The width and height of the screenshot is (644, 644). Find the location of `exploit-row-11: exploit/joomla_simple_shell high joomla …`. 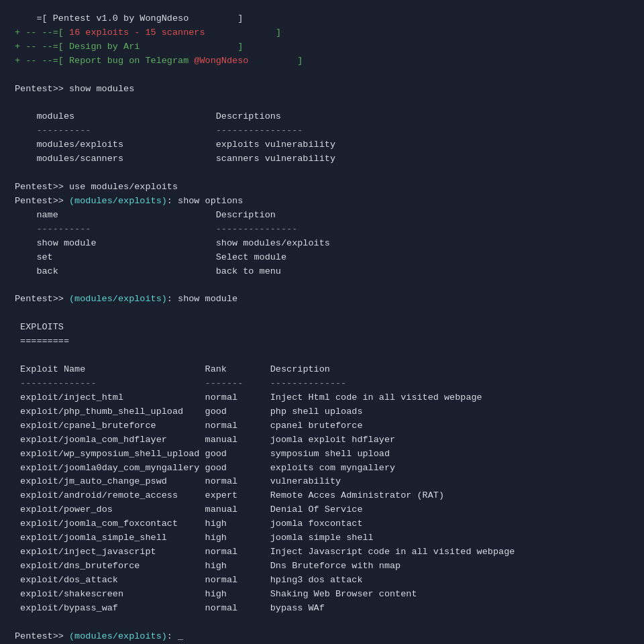

exploit-row-11: exploit/joomla_simple_shell high joomla … is located at coordinates (195, 538).